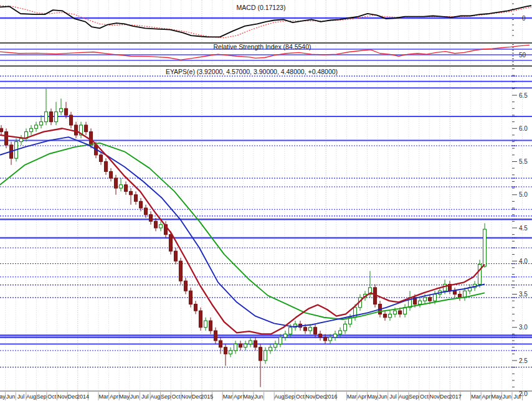 The width and height of the screenshot is (532, 401). I want to click on rsi-axis-label: 50, so click(523, 55).